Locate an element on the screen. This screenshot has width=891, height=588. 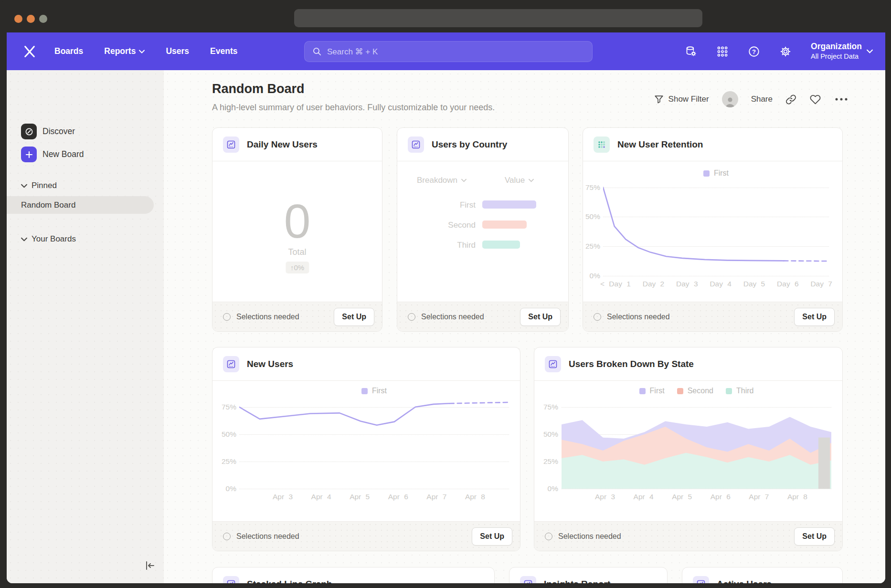
new-users-chart-plot is located at coordinates (374, 442).